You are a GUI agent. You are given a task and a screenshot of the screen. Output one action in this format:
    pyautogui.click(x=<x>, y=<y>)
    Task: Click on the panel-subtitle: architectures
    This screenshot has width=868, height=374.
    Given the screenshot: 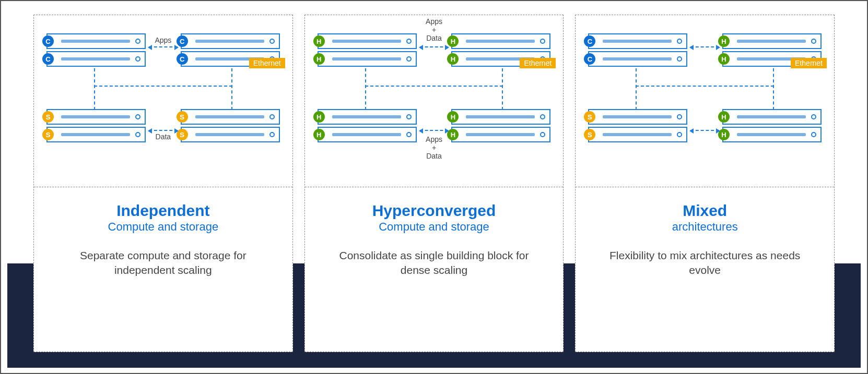 What is the action you would take?
    pyautogui.click(x=705, y=227)
    